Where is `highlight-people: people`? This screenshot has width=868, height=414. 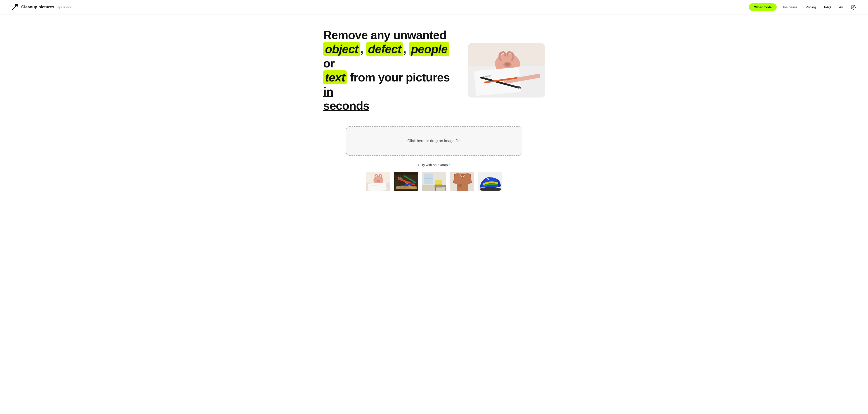
highlight-people: people is located at coordinates (429, 49).